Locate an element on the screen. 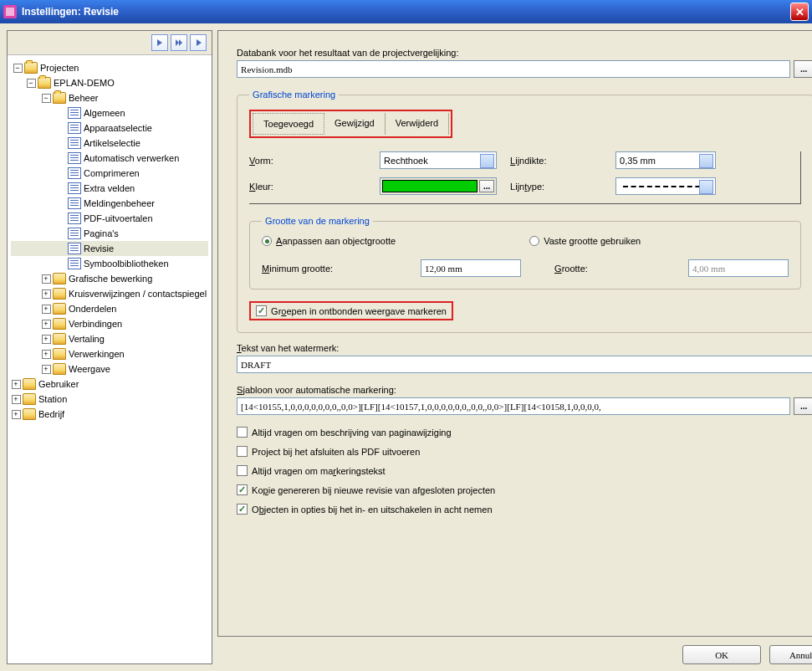 This screenshot has height=671, width=812. tree-item: Weergave is located at coordinates (110, 369).